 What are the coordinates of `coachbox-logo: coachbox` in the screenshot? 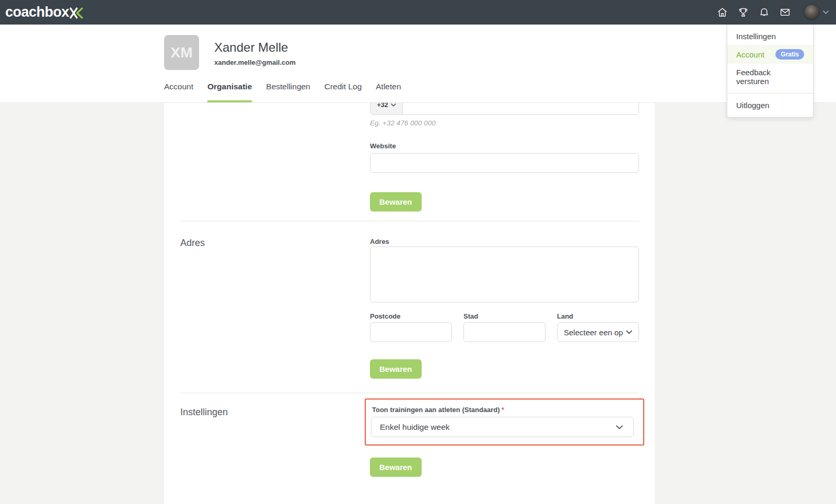 It's located at (44, 13).